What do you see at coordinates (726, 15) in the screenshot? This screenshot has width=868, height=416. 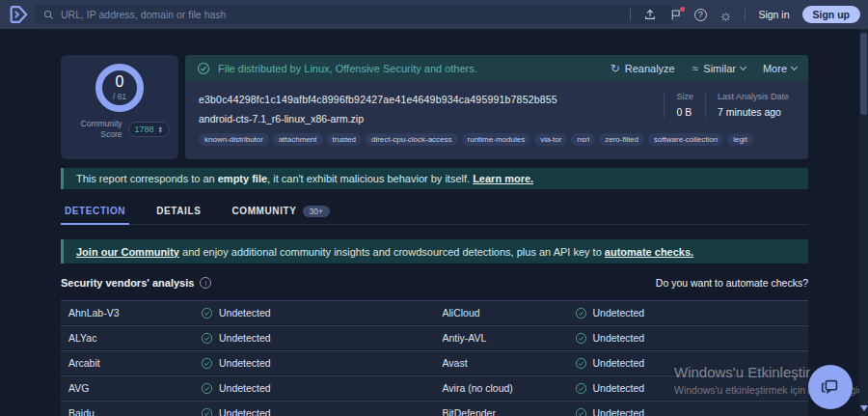 I see `theme-toggle-icon: ☼` at bounding box center [726, 15].